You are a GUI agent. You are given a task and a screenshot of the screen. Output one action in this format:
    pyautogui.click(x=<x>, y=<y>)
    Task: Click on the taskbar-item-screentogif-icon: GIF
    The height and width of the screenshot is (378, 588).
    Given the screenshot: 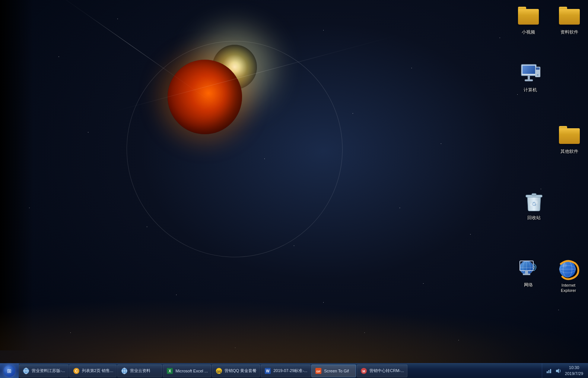 What is the action you would take?
    pyautogui.click(x=318, y=371)
    